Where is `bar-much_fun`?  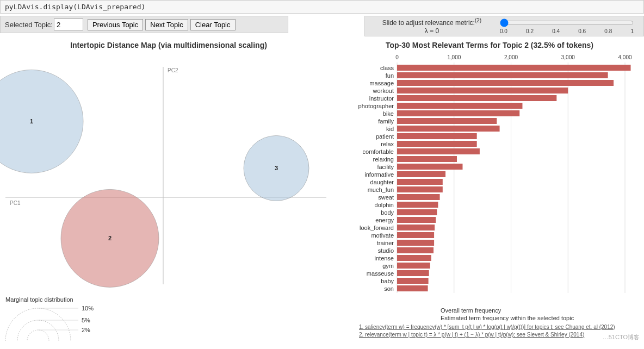
bar-much_fun is located at coordinates (420, 189).